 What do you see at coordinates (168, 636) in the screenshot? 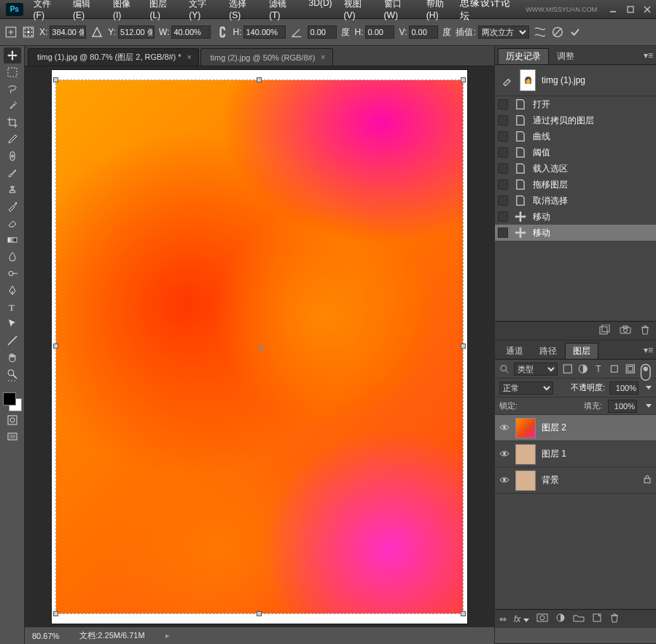
I see `status-caret-icon: ▸` at bounding box center [168, 636].